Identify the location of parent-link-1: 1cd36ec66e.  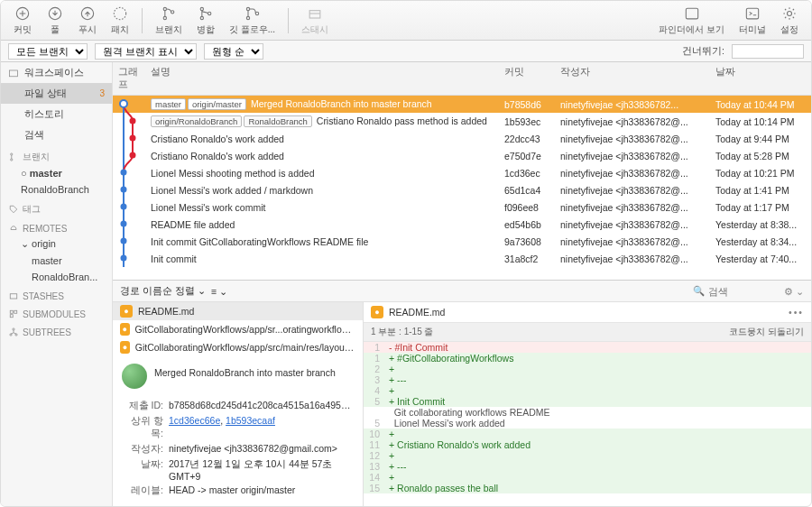
(195, 420).